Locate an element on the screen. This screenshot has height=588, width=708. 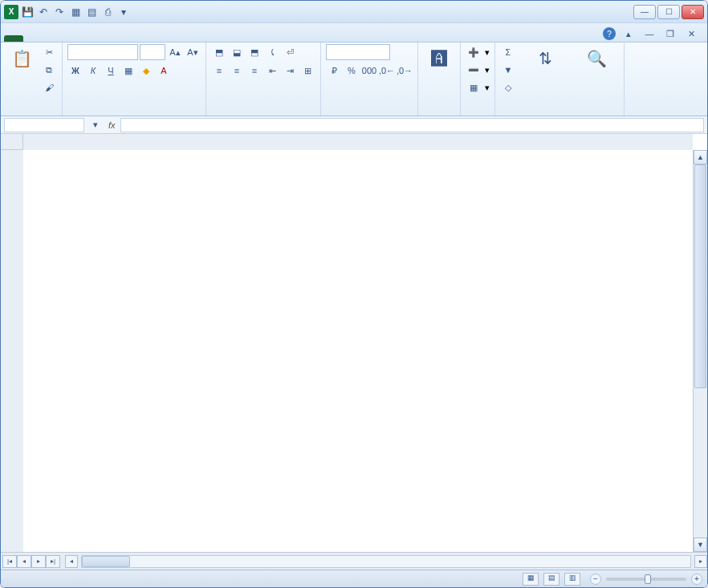
help-icon: ? is located at coordinates (609, 34).